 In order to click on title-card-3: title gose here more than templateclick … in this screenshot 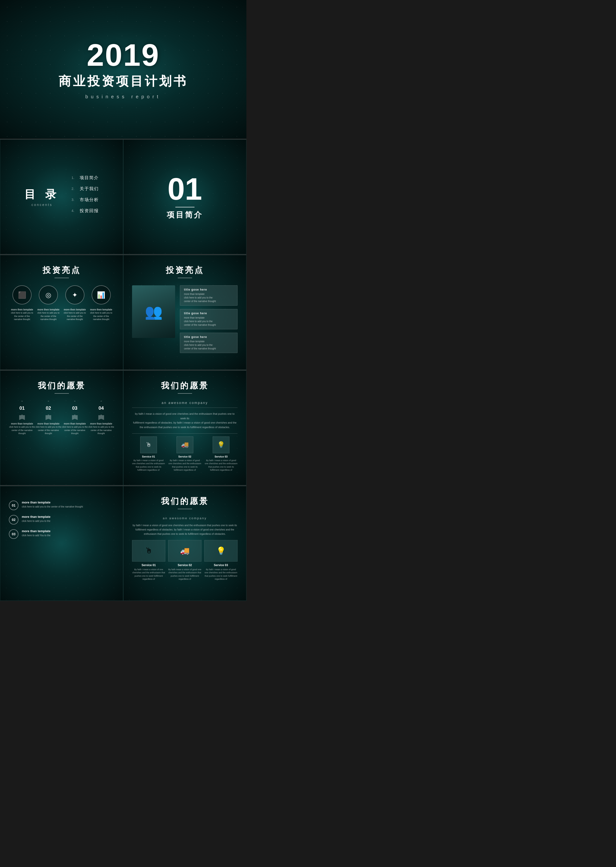, I will do `click(209, 343)`.